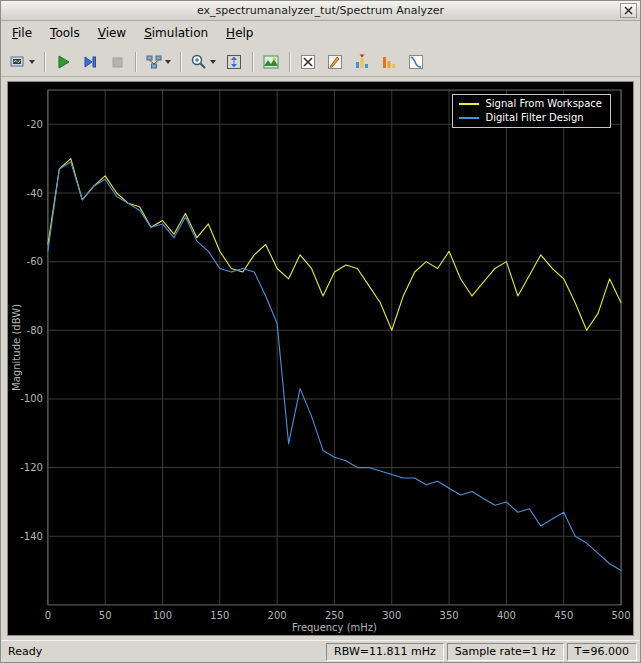 The width and height of the screenshot is (641, 663). What do you see at coordinates (362, 62) in the screenshot?
I see `peak-finder-icon` at bounding box center [362, 62].